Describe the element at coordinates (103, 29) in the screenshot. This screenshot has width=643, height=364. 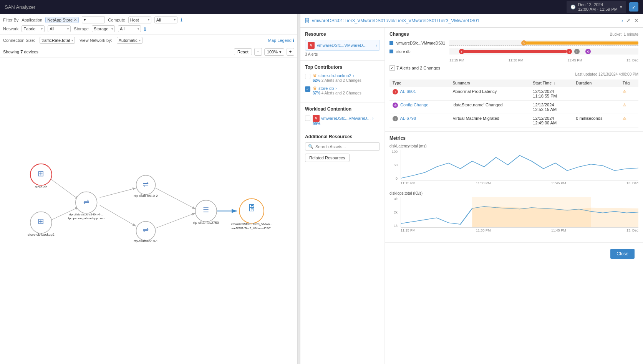
I see `storage-select: Storage ▾` at that location.